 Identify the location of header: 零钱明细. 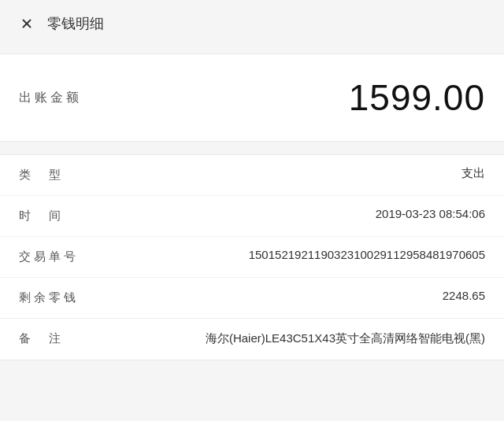
(252, 24).